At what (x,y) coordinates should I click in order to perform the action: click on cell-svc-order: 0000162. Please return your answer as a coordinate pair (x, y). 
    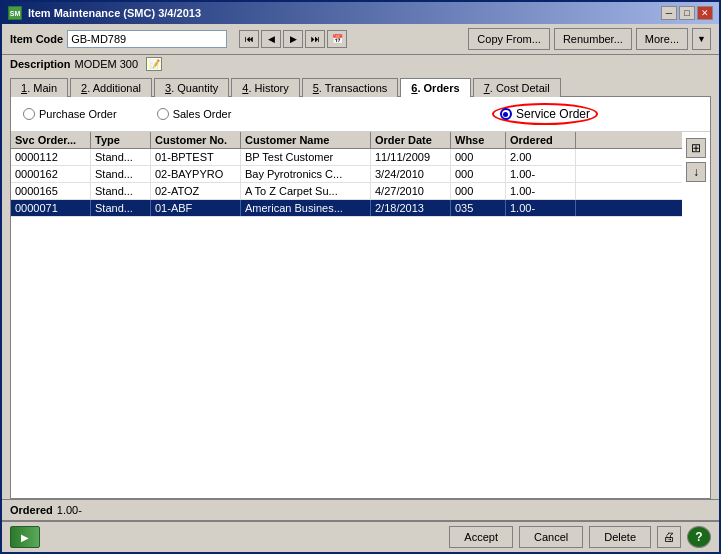
    Looking at the image, I should click on (51, 174).